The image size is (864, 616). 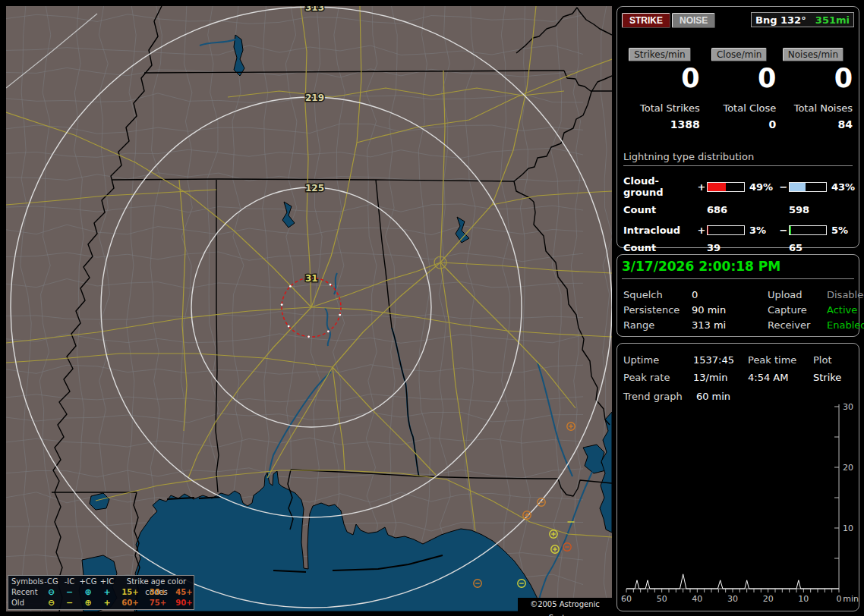 I want to click on copyright-notice: ©2005 Astrogenic Systems, so click(x=565, y=605).